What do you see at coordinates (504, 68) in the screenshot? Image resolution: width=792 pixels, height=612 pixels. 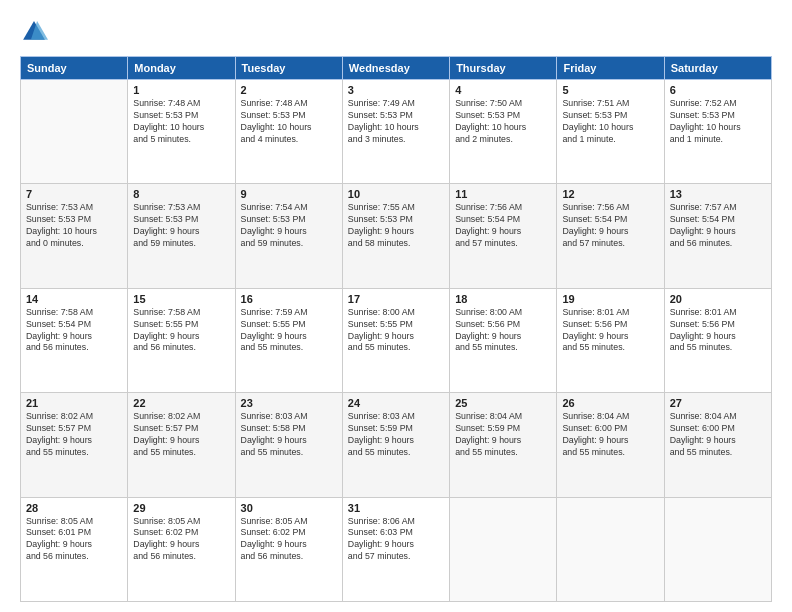 I see `weekday-header-thursday: Thursday` at bounding box center [504, 68].